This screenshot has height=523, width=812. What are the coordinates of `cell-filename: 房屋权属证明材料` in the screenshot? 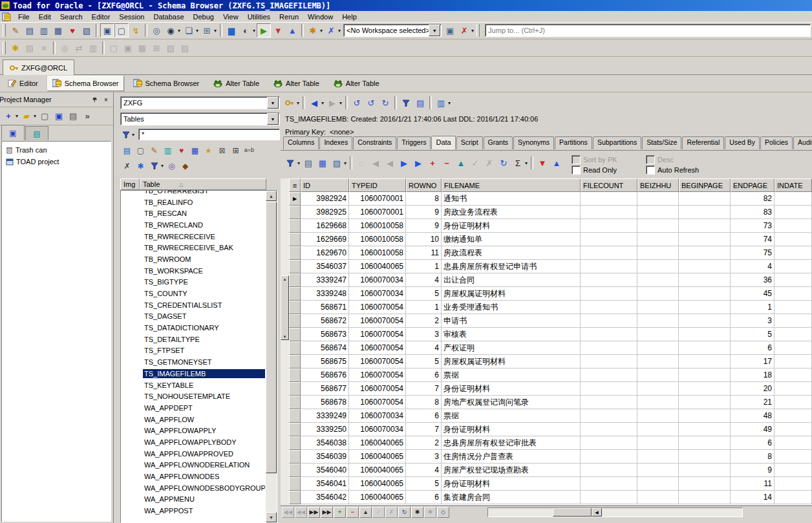 It's located at (511, 294).